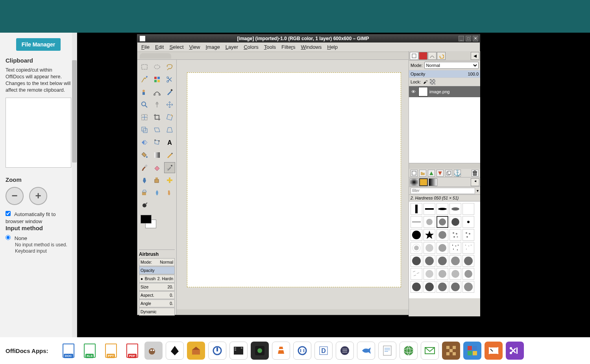 Image resolution: width=590 pixels, height=364 pixels. What do you see at coordinates (157, 287) in the screenshot?
I see `size-row: Size20.` at bounding box center [157, 287].